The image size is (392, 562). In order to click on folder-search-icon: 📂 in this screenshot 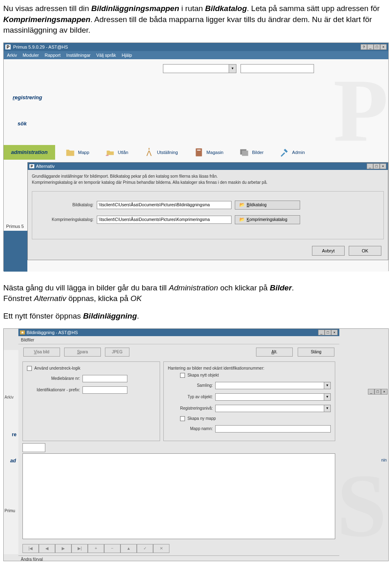, I will do `click(242, 220)`.